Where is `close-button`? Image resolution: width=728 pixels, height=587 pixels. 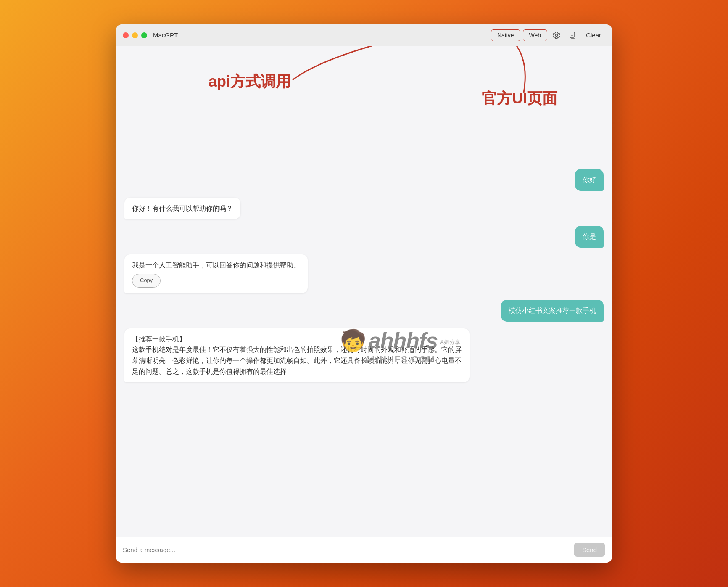
close-button is located at coordinates (126, 35).